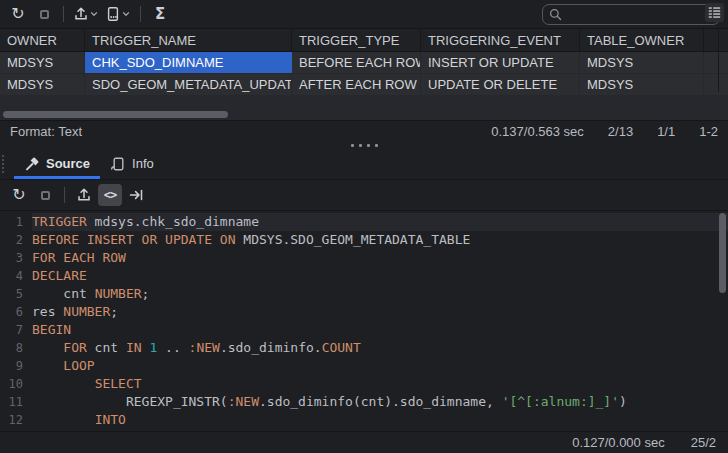 The width and height of the screenshot is (728, 453). I want to click on code-text: LOOP, so click(380, 366).